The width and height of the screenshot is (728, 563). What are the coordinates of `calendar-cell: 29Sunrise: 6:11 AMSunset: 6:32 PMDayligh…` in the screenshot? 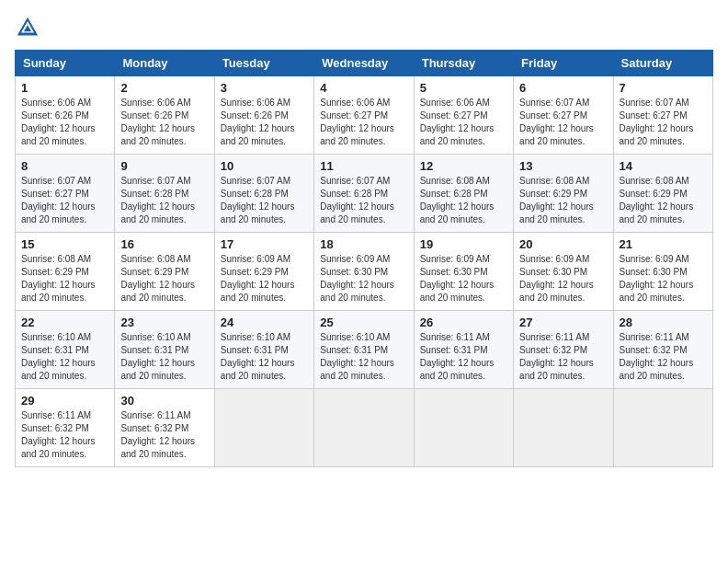 It's located at (65, 429).